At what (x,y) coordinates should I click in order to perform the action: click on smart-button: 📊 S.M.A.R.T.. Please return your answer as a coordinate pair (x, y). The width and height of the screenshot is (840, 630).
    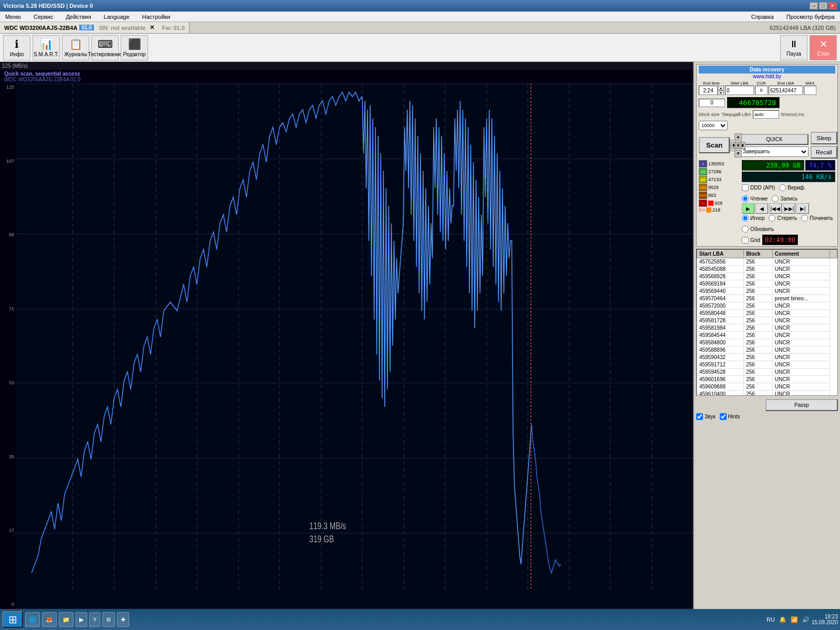
    Looking at the image, I should click on (46, 48).